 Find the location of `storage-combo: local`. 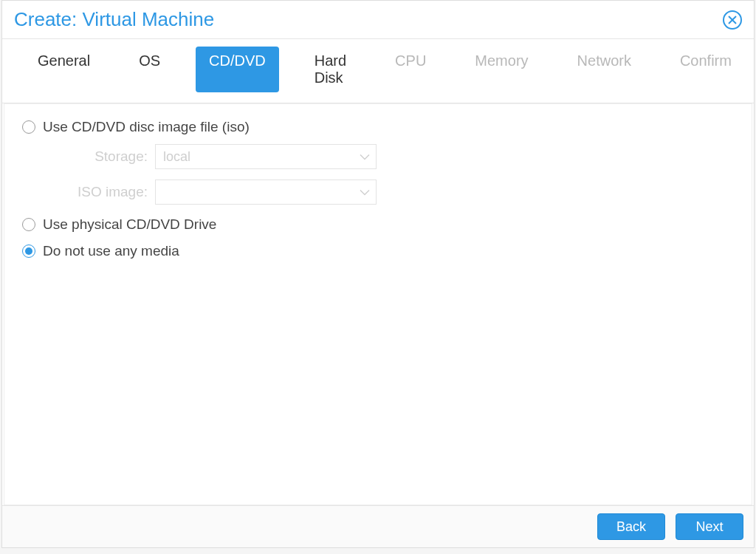

storage-combo: local is located at coordinates (266, 157).